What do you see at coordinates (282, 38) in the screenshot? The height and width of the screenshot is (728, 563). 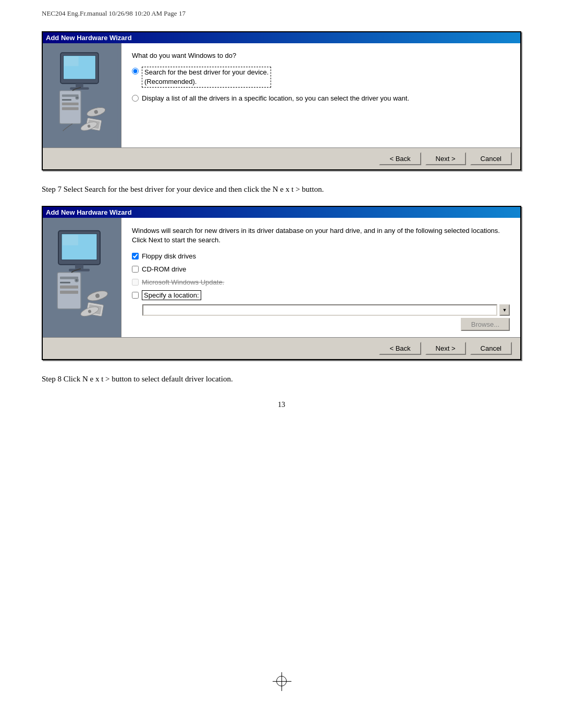 I see `wizard-titlebar-1: Add New Hardware Wizard` at bounding box center [282, 38].